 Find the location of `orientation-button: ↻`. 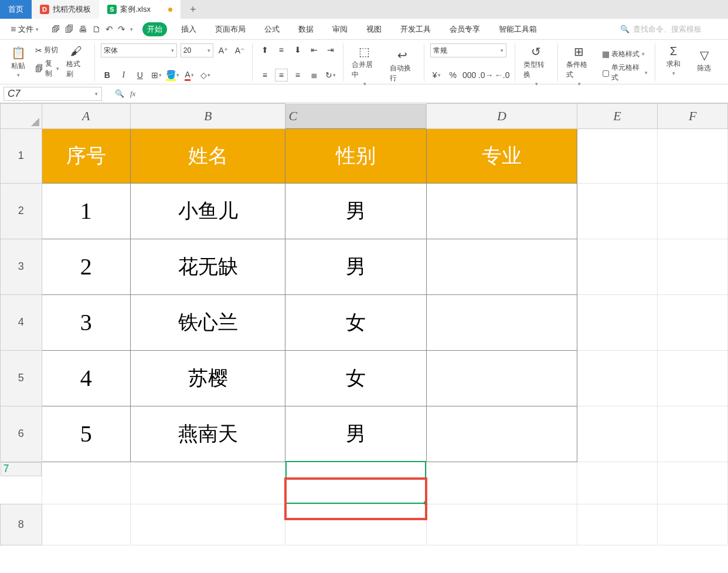

orientation-button: ↻ is located at coordinates (331, 75).